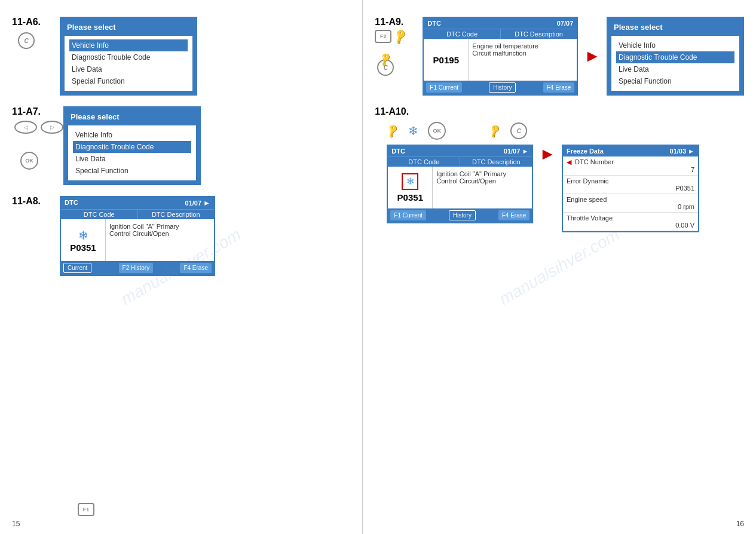 The image size is (756, 534). I want to click on freeze-body: ◀ DTC Number 7 Error Dynamic P0351 Engin…, so click(630, 194).